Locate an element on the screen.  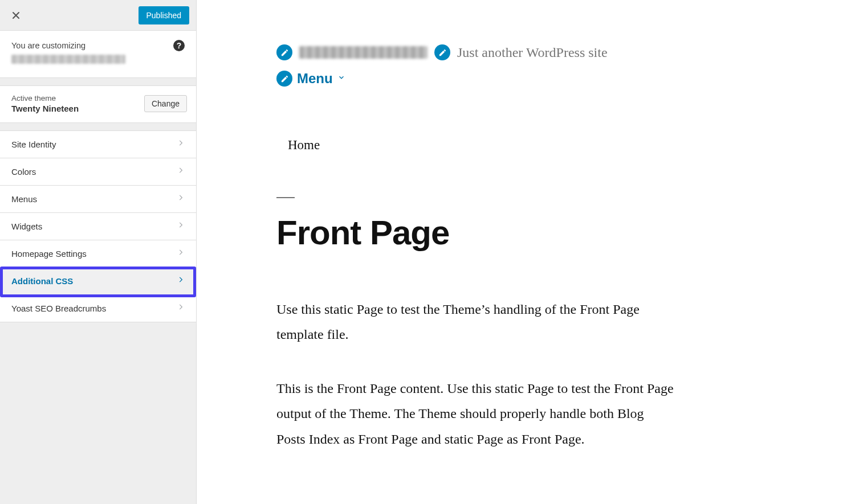
chevron-down-icon is located at coordinates (341, 79).